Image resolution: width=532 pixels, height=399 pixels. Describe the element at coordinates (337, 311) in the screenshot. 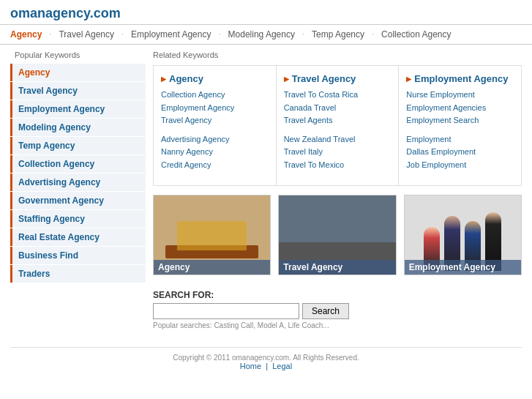

I see `search-row: Search` at that location.